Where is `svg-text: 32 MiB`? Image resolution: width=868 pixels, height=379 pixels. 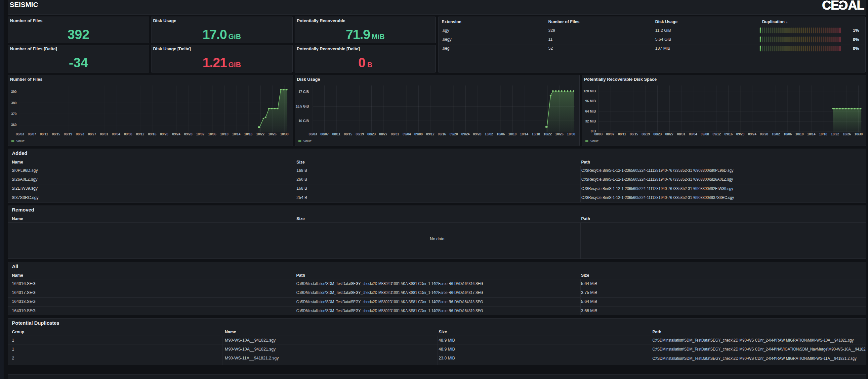
svg-text: 32 MiB is located at coordinates (590, 121).